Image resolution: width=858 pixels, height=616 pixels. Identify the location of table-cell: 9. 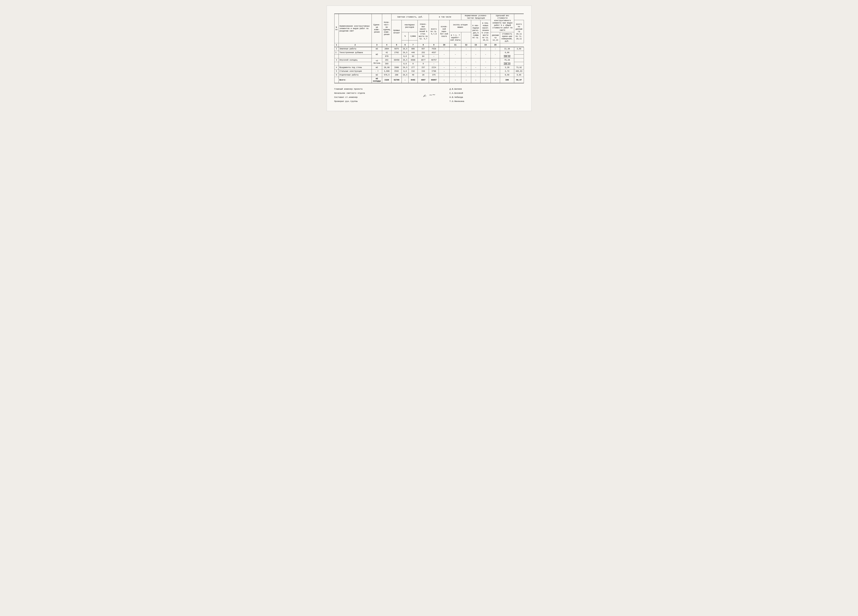
(413, 64).